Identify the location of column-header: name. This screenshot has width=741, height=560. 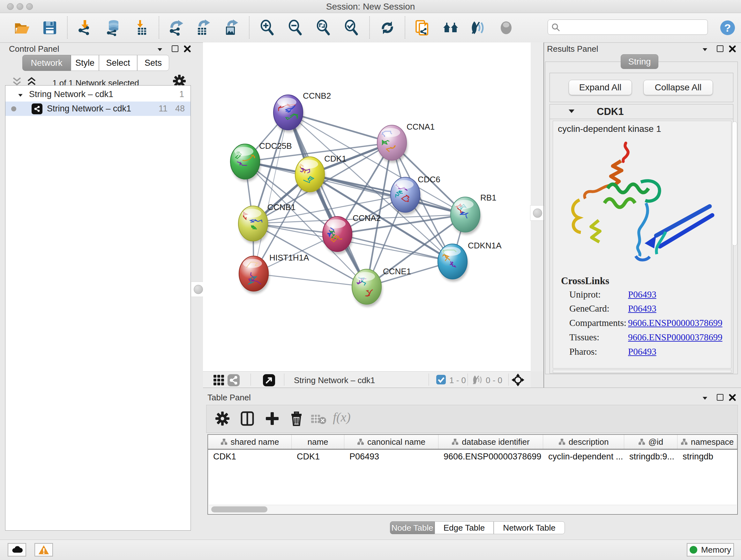
(318, 442).